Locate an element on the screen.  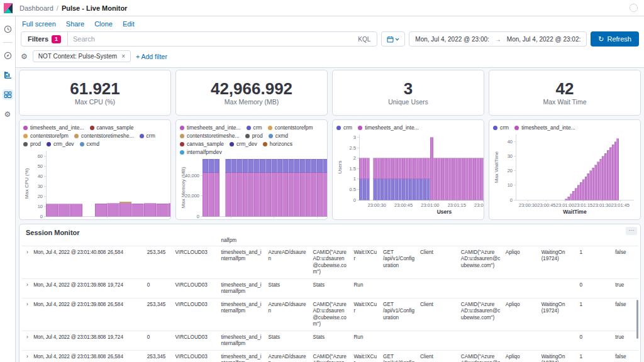
add-filter-link: + Add filter is located at coordinates (152, 57).